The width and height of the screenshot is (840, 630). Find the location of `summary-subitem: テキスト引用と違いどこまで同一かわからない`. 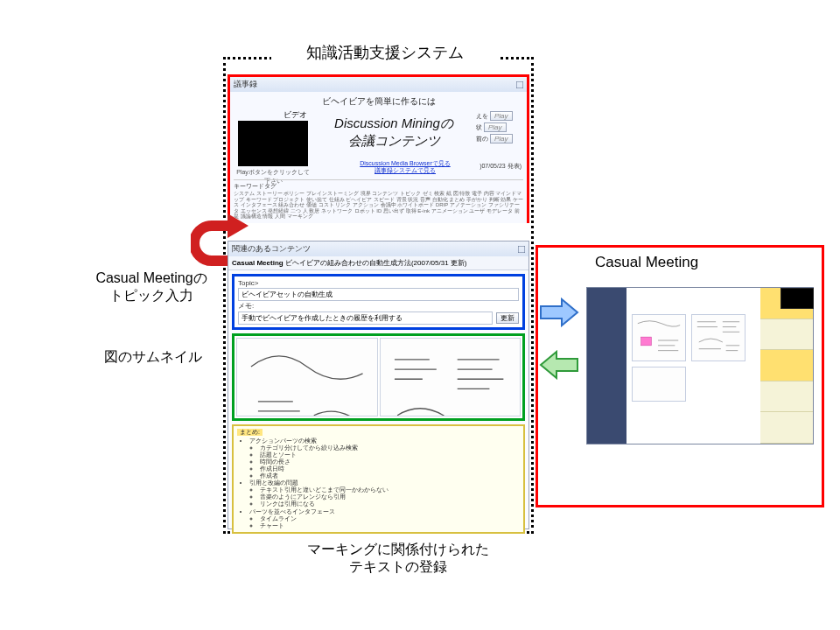

summary-subitem: テキスト引用と違いどこまで同一かわからない is located at coordinates (390, 490).